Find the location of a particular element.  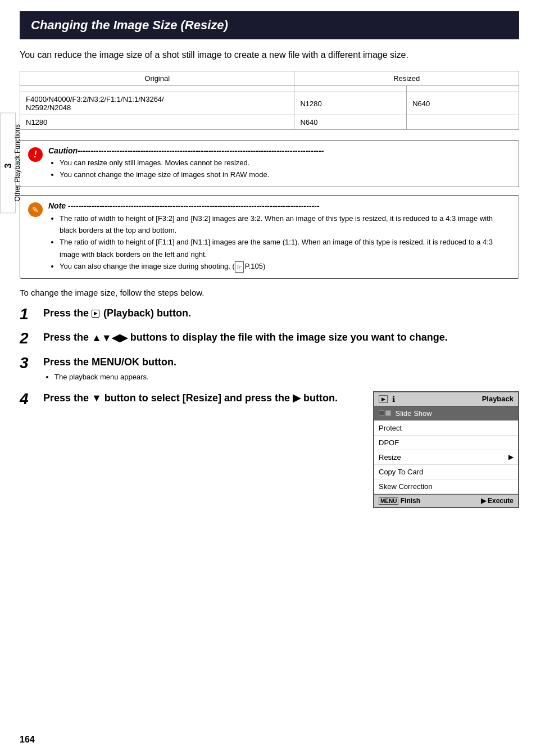

menu-item-resize-label: Resize is located at coordinates (390, 458).